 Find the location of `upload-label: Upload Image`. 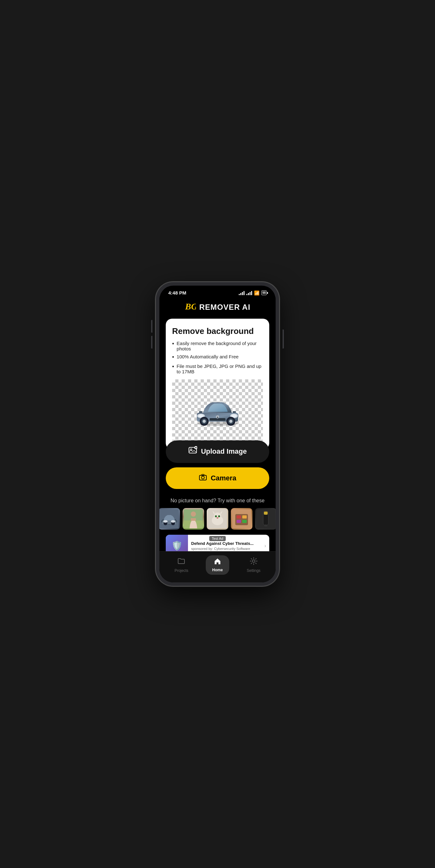

upload-label: Upload Image is located at coordinates (224, 452).